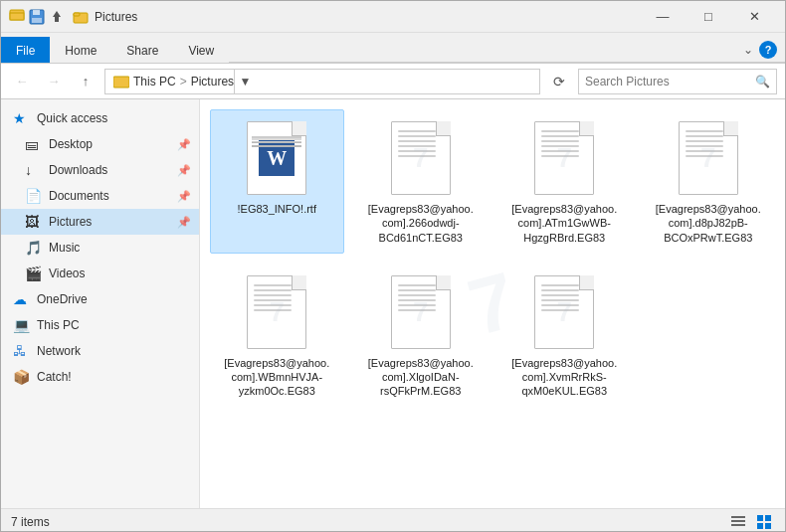 The image size is (786, 532). What do you see at coordinates (59, 351) in the screenshot?
I see `sidebar-network-label: Network` at bounding box center [59, 351].